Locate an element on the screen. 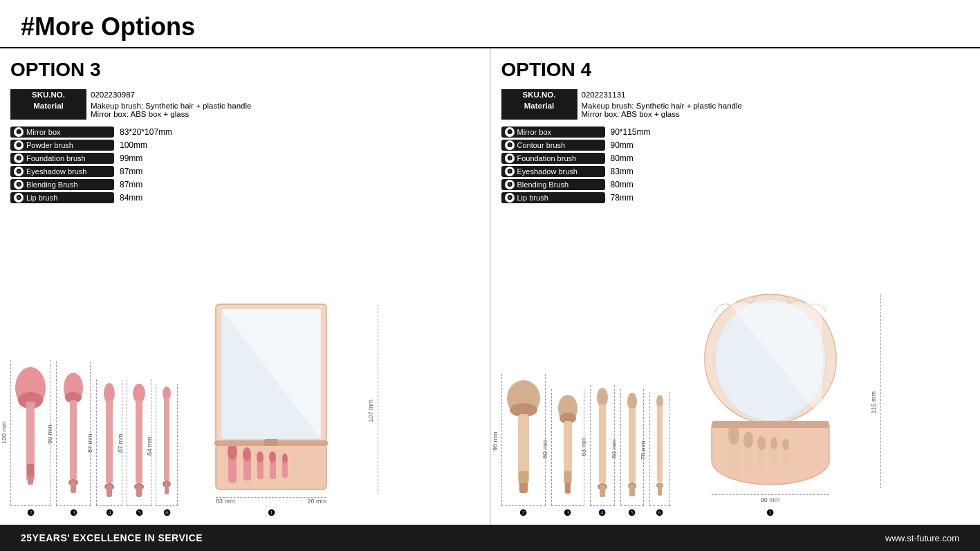 This screenshot has height=551, width=980. option4-product-image: 115 mm 90 mm ❶ is located at coordinates (770, 404).